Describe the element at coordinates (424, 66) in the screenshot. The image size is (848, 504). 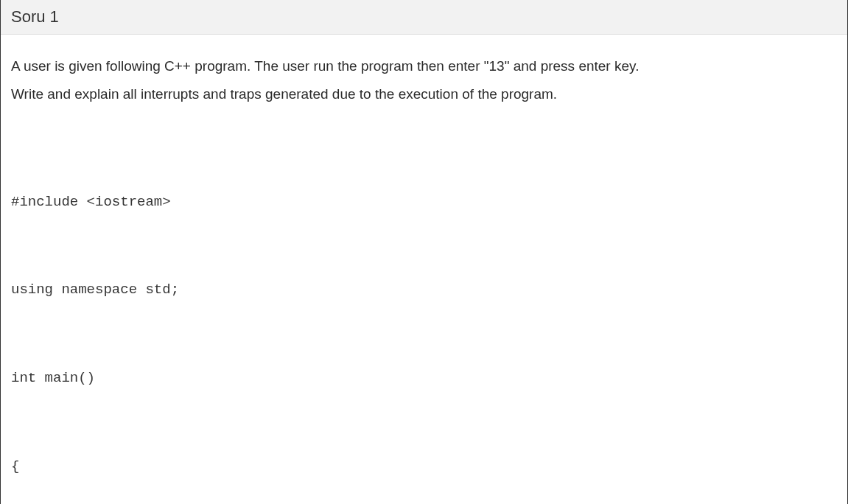
I see `prompt-line: A user is given following C++ program. T…` at that location.